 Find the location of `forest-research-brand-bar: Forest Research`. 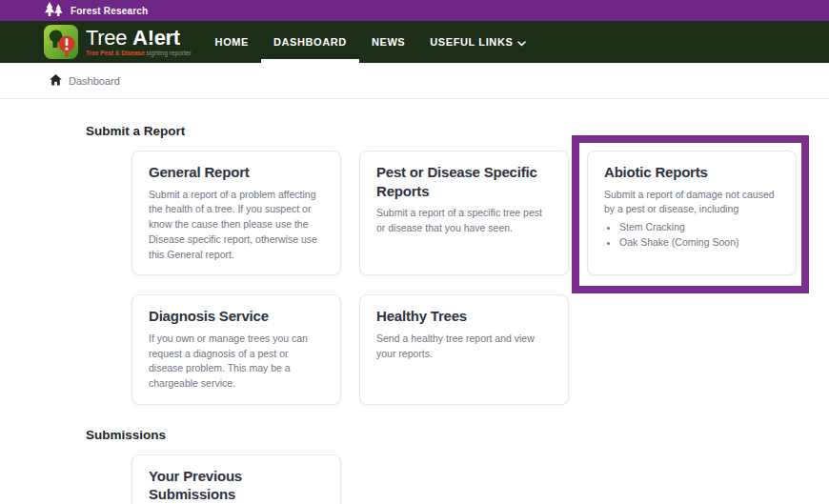

forest-research-brand-bar: Forest Research is located at coordinates (414, 10).